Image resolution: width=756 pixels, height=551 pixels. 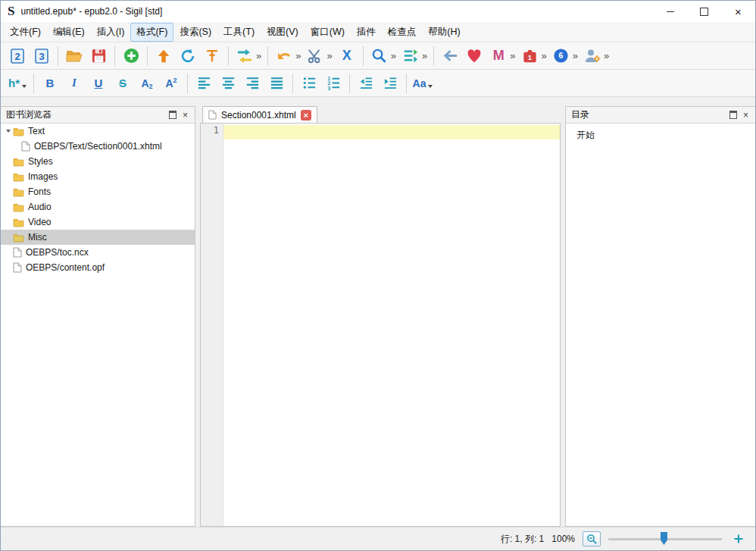 What do you see at coordinates (98, 268) in the screenshot?
I see `tree-item-content-opf: OEBPS/content.opf` at bounding box center [98, 268].